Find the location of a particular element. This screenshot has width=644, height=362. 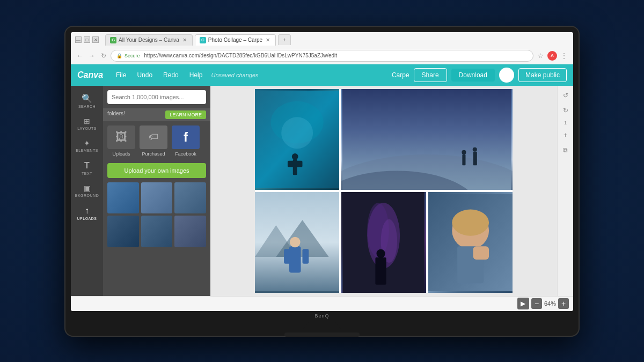

uploads-icon: ↑ is located at coordinates (87, 211).